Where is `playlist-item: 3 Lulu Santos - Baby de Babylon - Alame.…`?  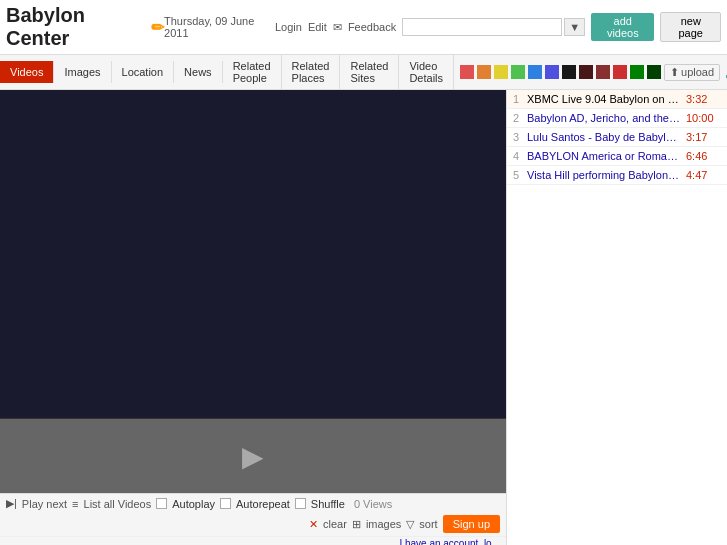
playlist-item: 3 Lulu Santos - Baby de Babylon - Alame.… is located at coordinates (617, 138).